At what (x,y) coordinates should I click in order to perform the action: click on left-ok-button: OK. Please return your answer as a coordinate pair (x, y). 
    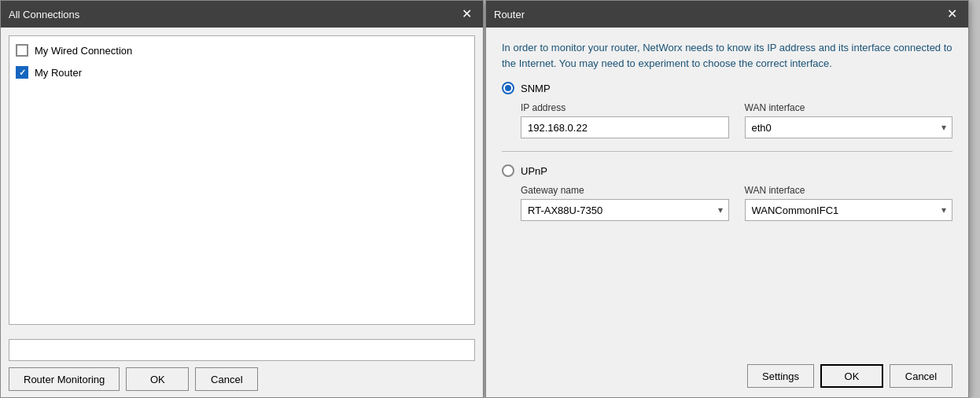
    Looking at the image, I should click on (157, 379).